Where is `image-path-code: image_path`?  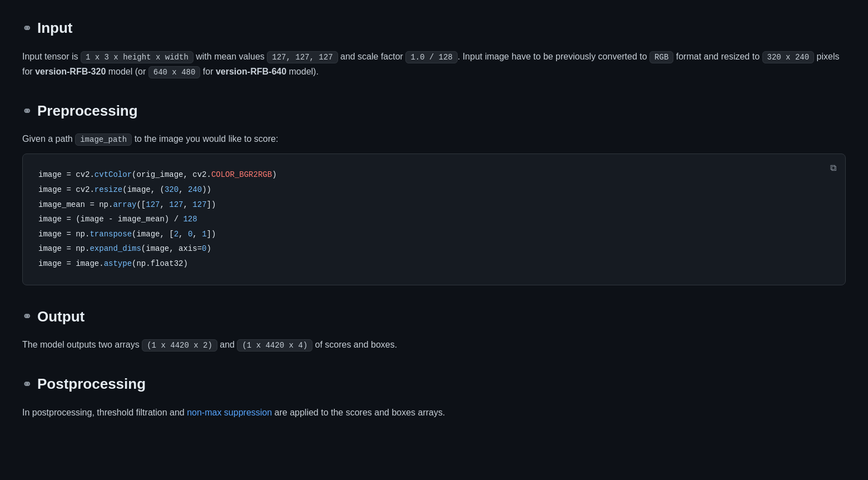
image-path-code: image_path is located at coordinates (103, 140).